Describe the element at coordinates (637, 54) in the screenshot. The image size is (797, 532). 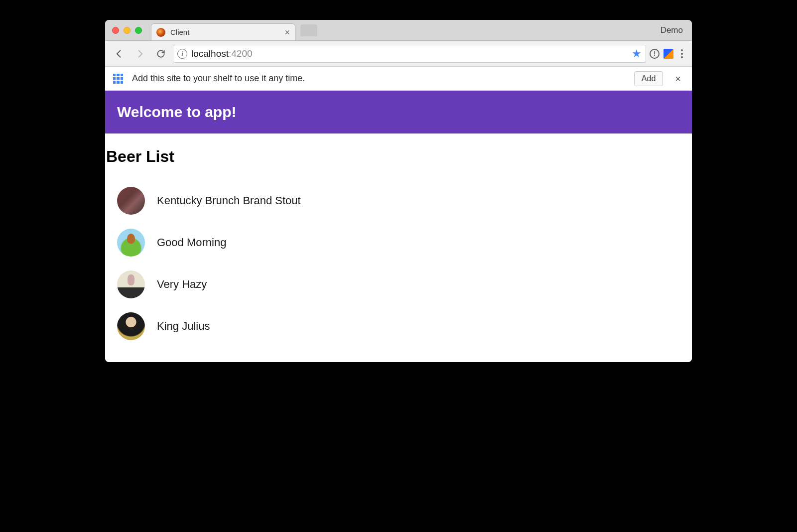
I see `bookmark-star-icon: ★` at that location.